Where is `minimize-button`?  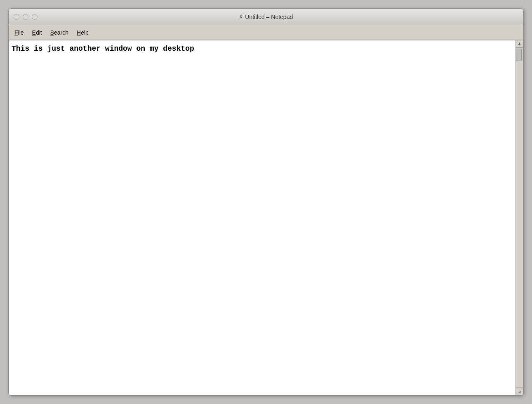
minimize-button is located at coordinates (26, 17).